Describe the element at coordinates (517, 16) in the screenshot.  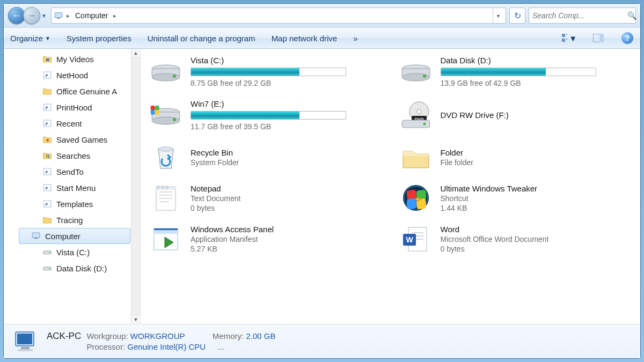
I see `refresh-icon: ↻` at that location.